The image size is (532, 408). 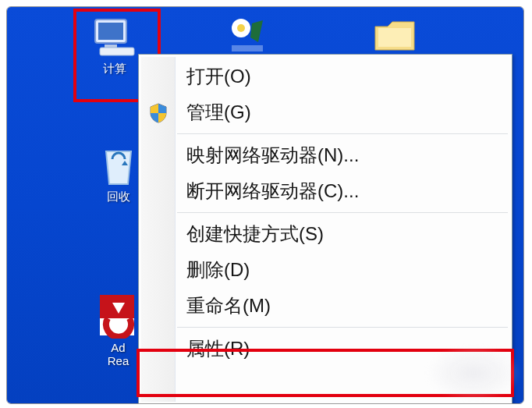 What do you see at coordinates (218, 112) in the screenshot?
I see `menu-item-label: 管理(G)` at bounding box center [218, 112].